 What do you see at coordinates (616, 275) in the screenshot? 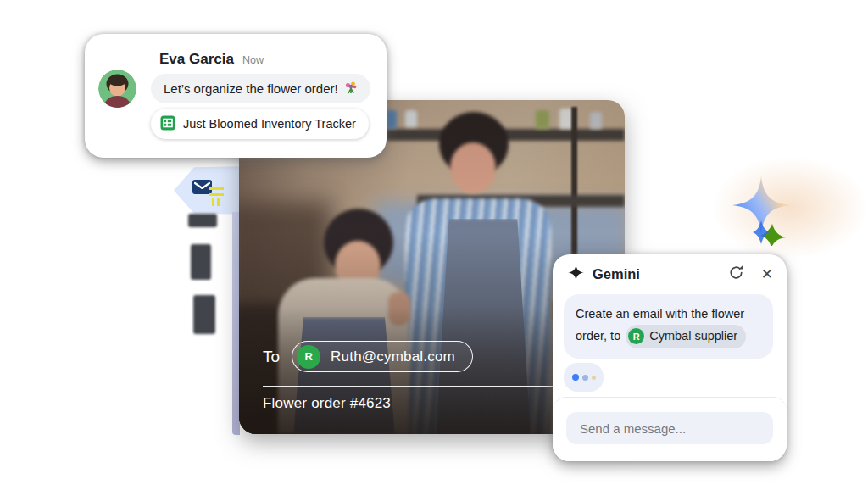
I see `gemini-title: Gemini` at bounding box center [616, 275].